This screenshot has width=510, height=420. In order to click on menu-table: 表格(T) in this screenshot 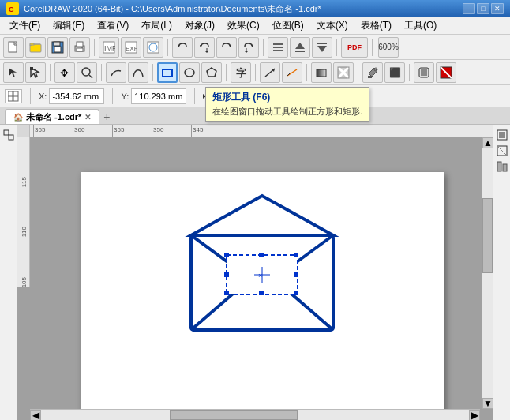, I will do `click(376, 25)`.